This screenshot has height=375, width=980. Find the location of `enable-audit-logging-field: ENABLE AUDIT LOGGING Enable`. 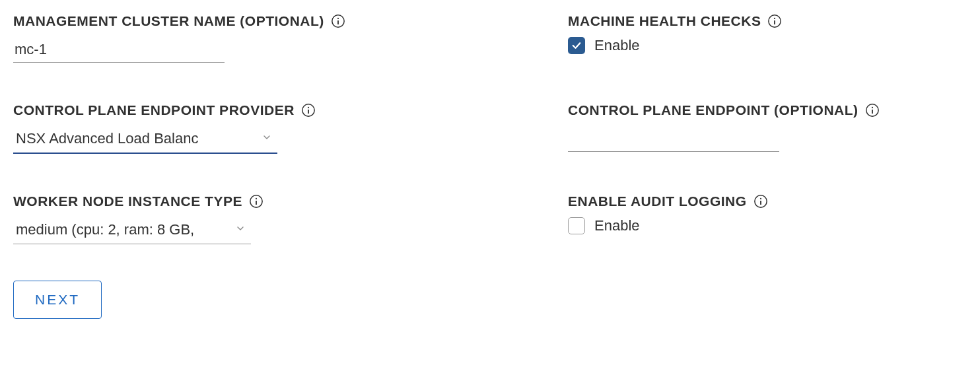

enable-audit-logging-field: ENABLE AUDIT LOGGING Enable is located at coordinates (766, 219).